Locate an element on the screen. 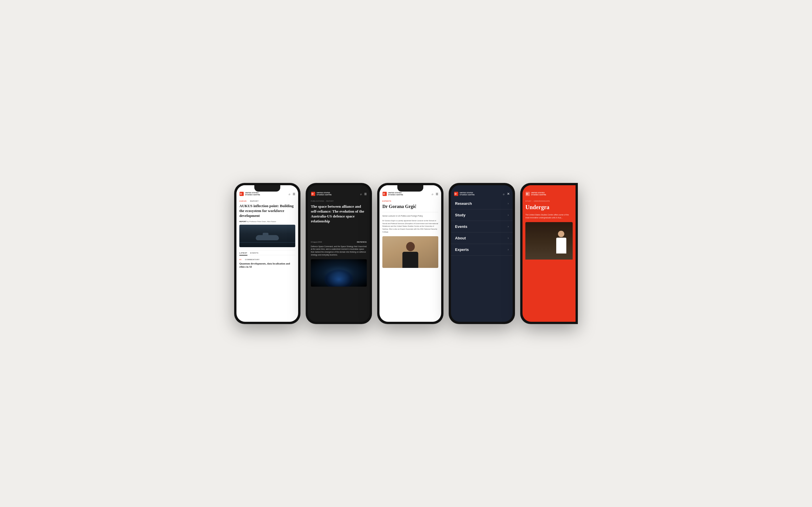  menu-item-experts: Experts › is located at coordinates (482, 250).